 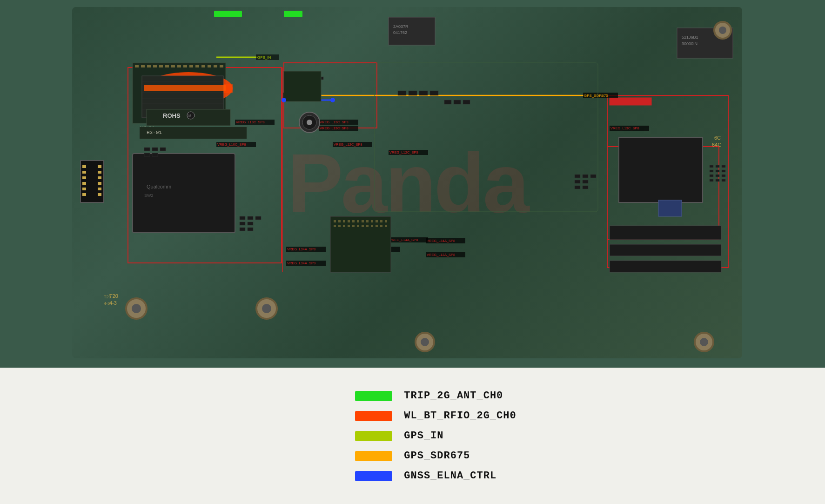 I want to click on legend-item-wlbt: WL_BT_RFIO_2G_CH0, so click(x=436, y=416).